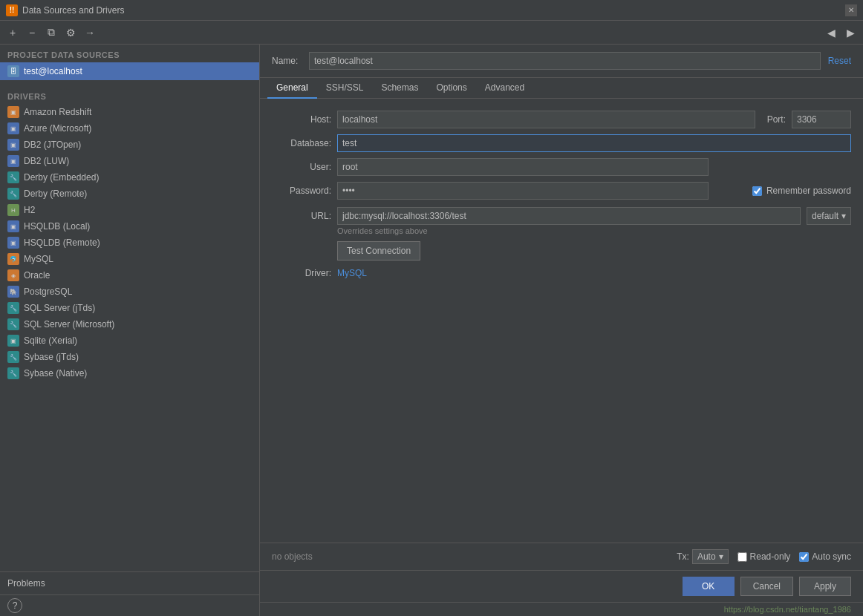 The image size is (863, 616). I want to click on driver-label: PostgreSQL, so click(48, 292).